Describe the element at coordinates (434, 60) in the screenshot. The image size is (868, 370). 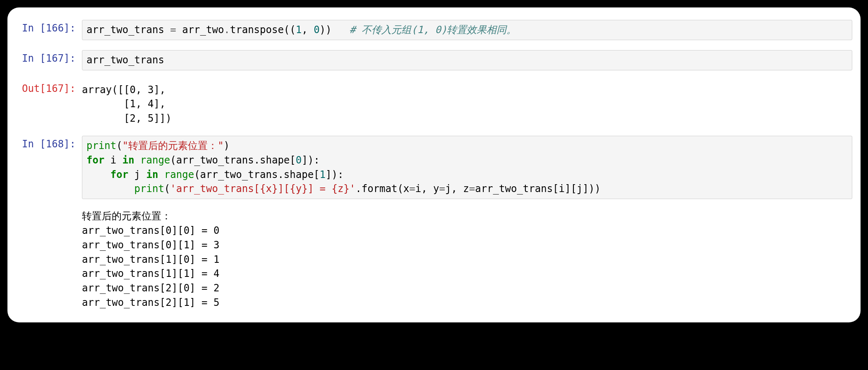
I see `cell-167-in: In [167]: arr_two_trans` at that location.